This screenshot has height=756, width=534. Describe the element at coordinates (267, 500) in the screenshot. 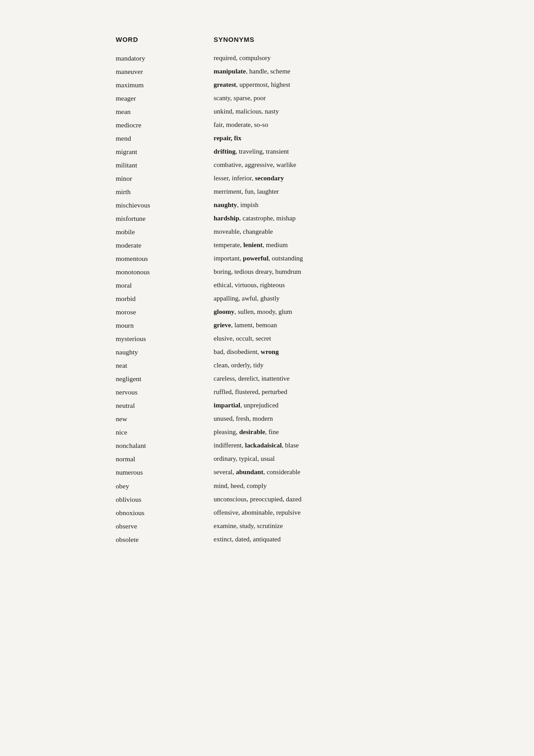

I see `table-row: obliviousunconscious, preoccupied, dazed` at that location.